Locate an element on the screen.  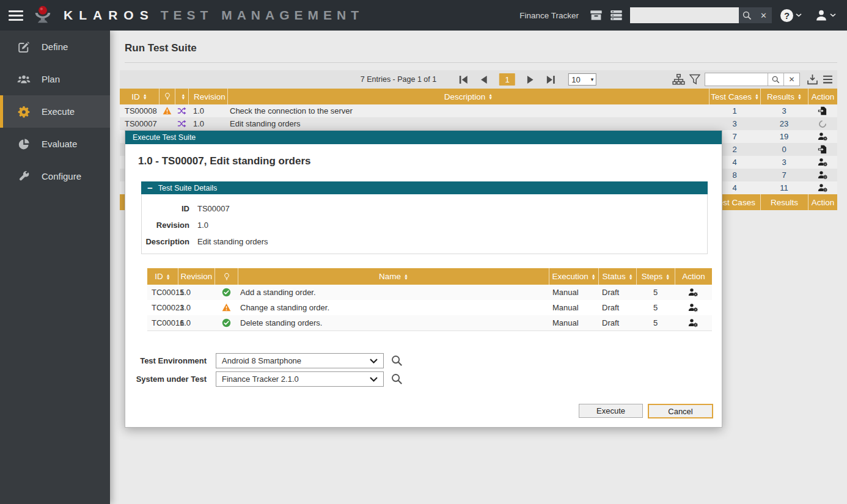
results-link: 19 is located at coordinates (784, 137).